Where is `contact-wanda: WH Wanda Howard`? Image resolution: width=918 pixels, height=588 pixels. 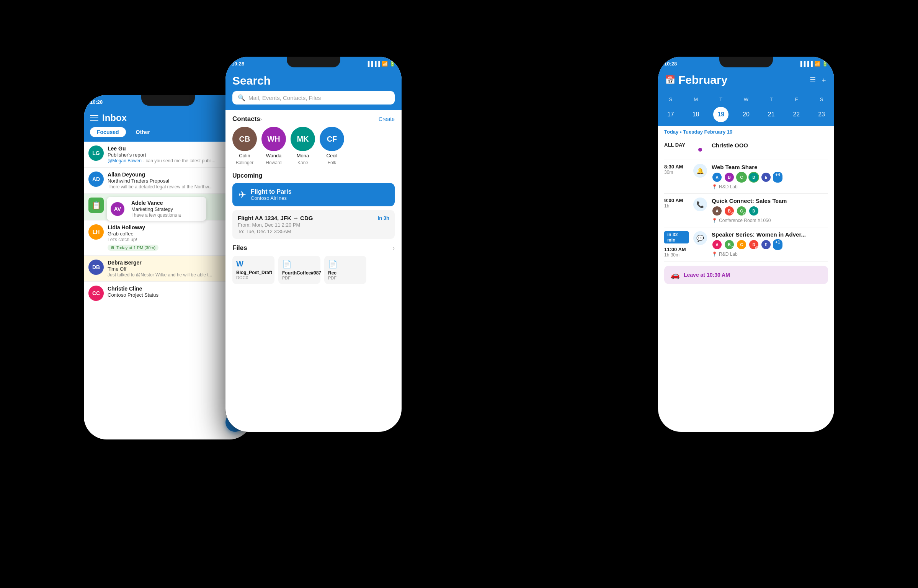
contact-wanda: WH Wanda Howard is located at coordinates (274, 146).